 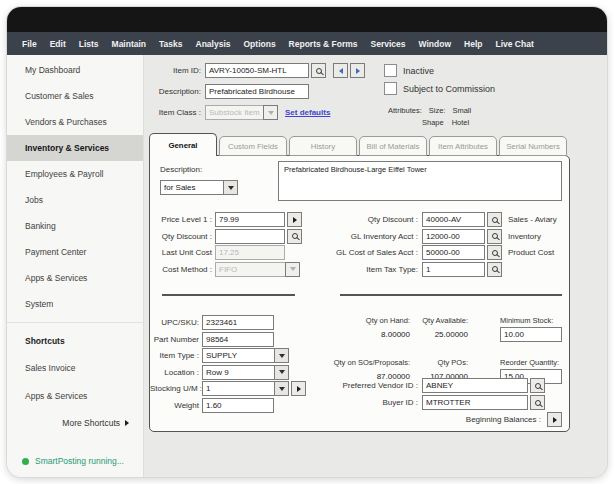 I want to click on gl-inventory-lookup-button, so click(x=494, y=236).